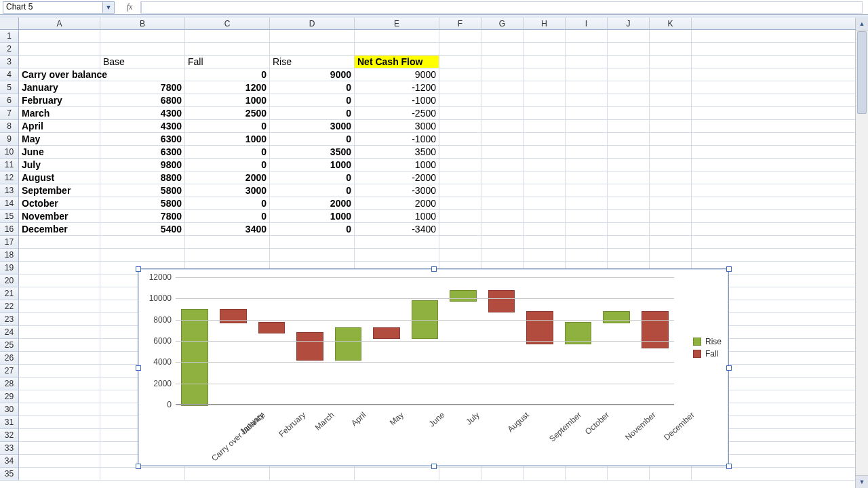  I want to click on cell-D13: 0, so click(312, 191).